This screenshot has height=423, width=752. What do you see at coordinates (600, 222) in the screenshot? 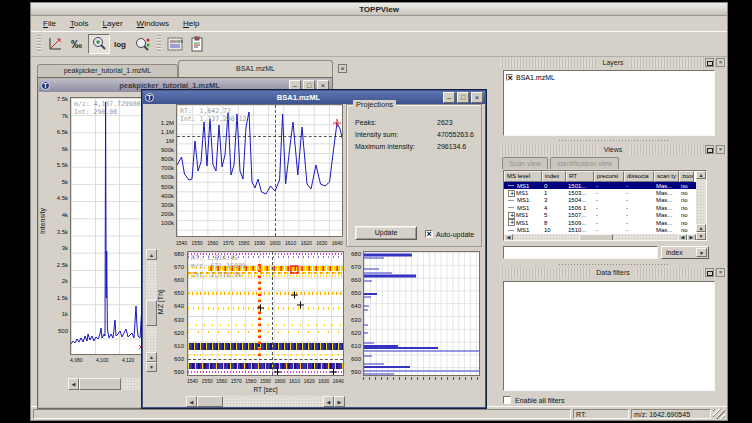
I see `scan-table-row: MS1 8 1509... - - Mas... no` at bounding box center [600, 222].